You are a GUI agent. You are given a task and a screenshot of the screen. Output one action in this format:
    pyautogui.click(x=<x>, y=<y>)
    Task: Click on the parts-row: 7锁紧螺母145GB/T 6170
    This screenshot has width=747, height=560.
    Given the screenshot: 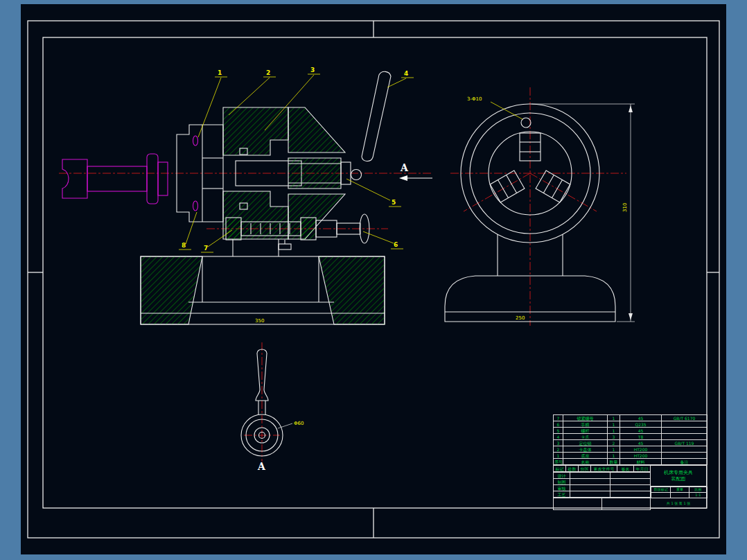 What is the action you would take?
    pyautogui.click(x=631, y=419)
    